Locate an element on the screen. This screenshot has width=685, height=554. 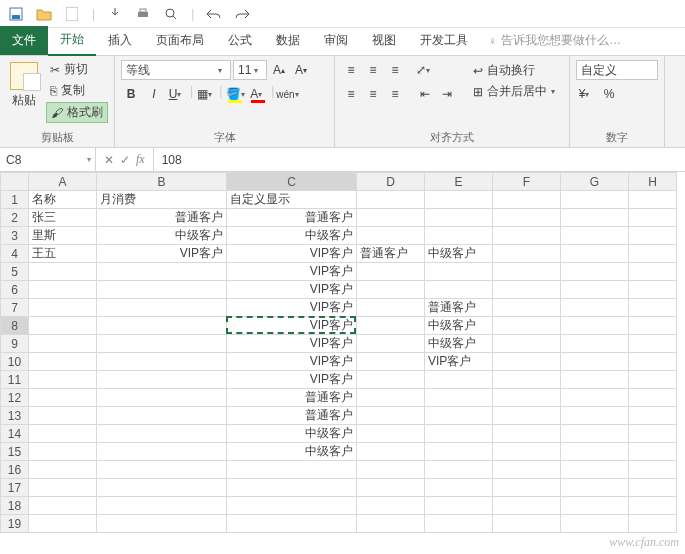
cell-H4 is located at coordinates (653, 254).